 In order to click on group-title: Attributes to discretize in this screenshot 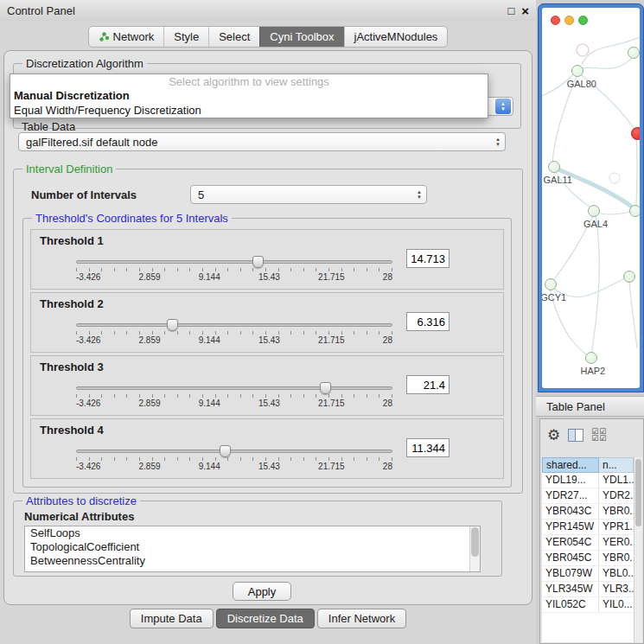, I will do `click(81, 501)`.